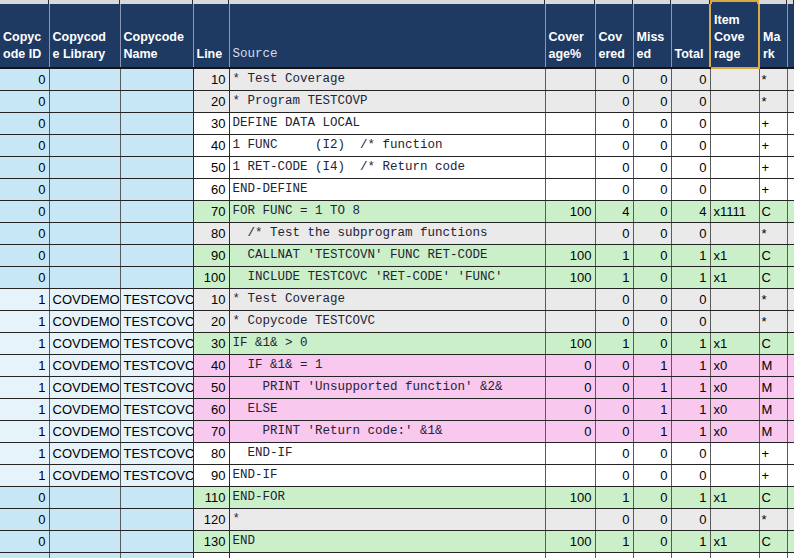  What do you see at coordinates (211, 277) in the screenshot?
I see `cell-line: 100` at bounding box center [211, 277].